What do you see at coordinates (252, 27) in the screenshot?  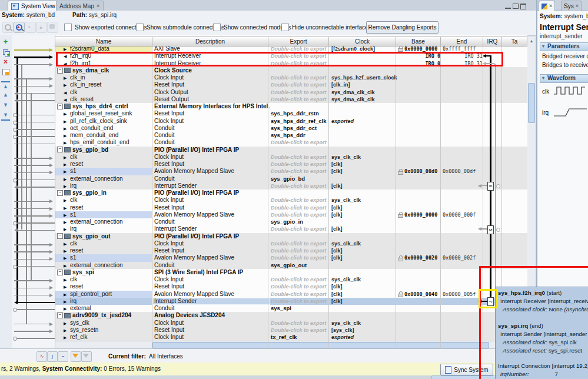 I see `checkbox-show-connected-modules: Show connected modules` at bounding box center [252, 27].